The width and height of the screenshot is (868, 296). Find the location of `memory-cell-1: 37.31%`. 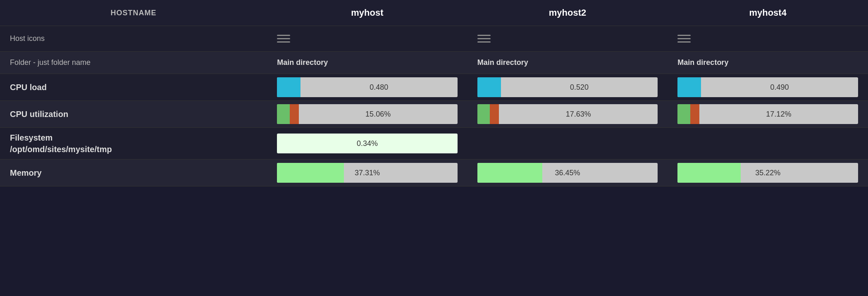

memory-cell-1: 37.31% is located at coordinates (367, 173).